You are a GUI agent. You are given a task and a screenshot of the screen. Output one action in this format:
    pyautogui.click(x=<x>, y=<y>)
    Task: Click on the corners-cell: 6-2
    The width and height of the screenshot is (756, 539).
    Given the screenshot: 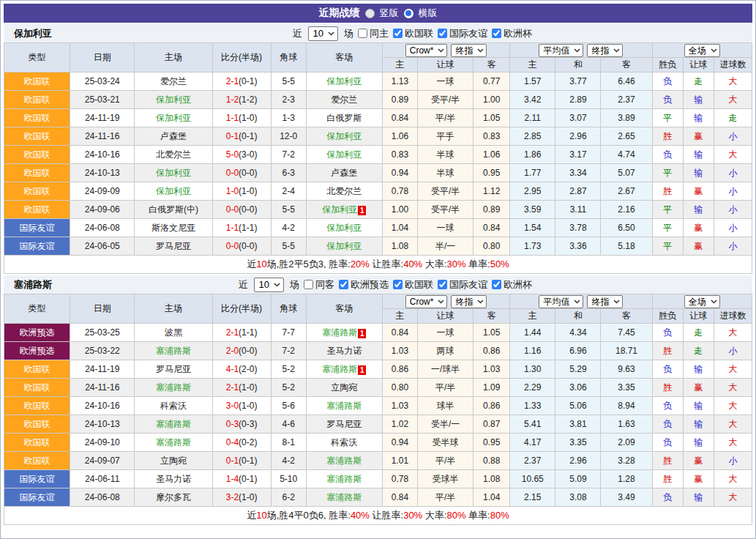 What is the action you would take?
    pyautogui.click(x=288, y=498)
    